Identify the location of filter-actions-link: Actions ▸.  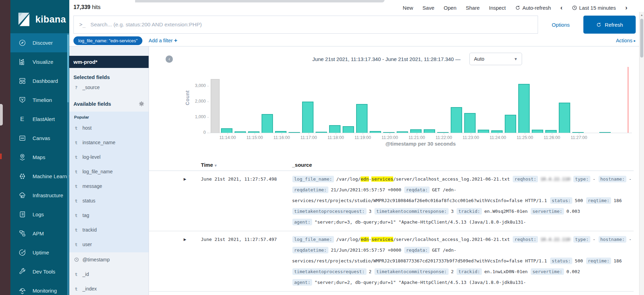
(626, 41).